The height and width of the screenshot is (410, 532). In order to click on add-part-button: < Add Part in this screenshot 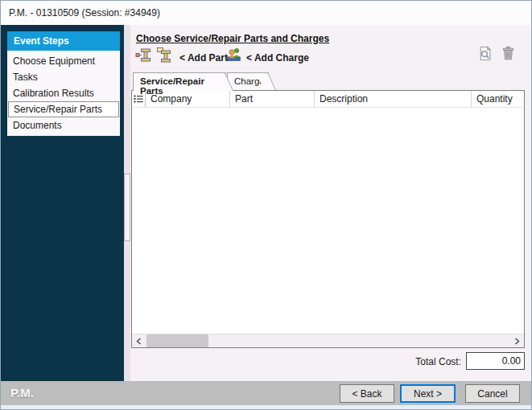, I will do `click(204, 58)`.